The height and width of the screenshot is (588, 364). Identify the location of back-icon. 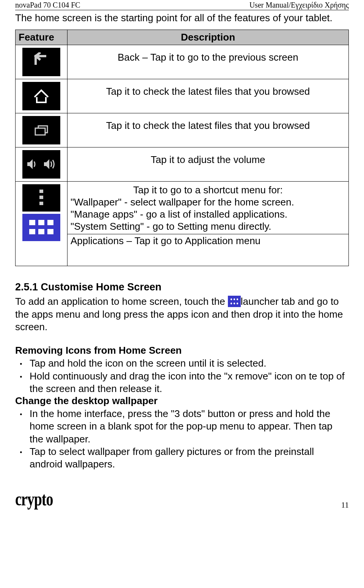
(41, 62).